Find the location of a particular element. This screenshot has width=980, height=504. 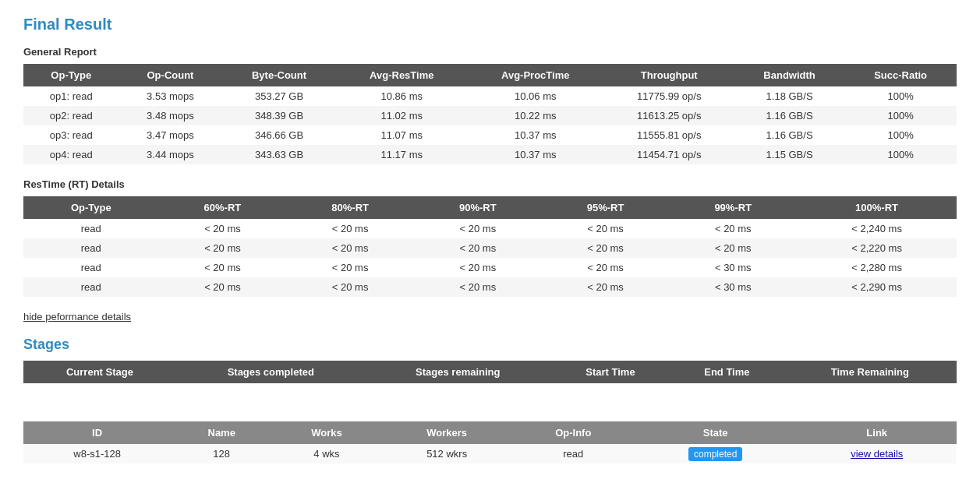

stages-outer-col-header: Time Remaining is located at coordinates (870, 372).